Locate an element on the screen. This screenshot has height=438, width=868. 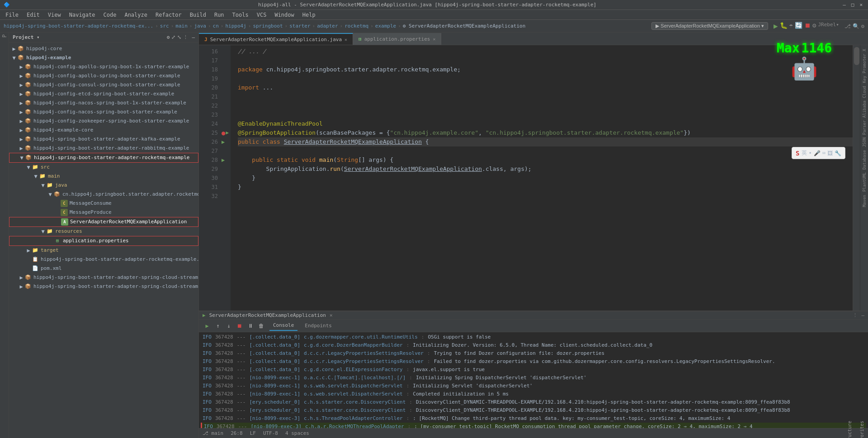
rerun-button: ▶ is located at coordinates (207, 326).